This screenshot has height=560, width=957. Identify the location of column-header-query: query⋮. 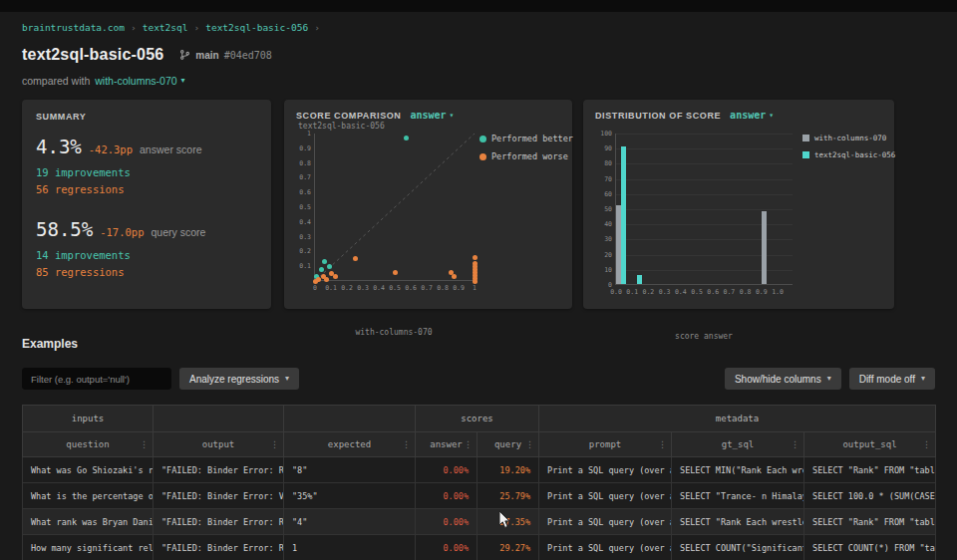
(508, 444).